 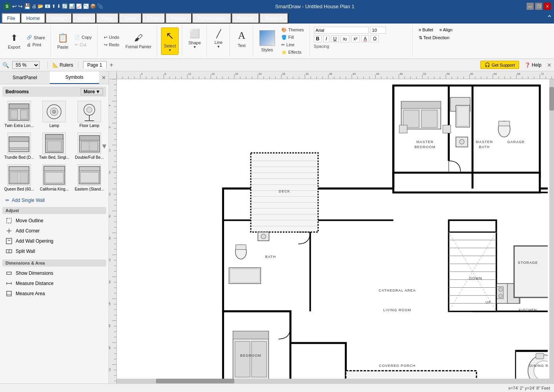 I want to click on print-button: 🖨 Print, so click(x=36, y=45).